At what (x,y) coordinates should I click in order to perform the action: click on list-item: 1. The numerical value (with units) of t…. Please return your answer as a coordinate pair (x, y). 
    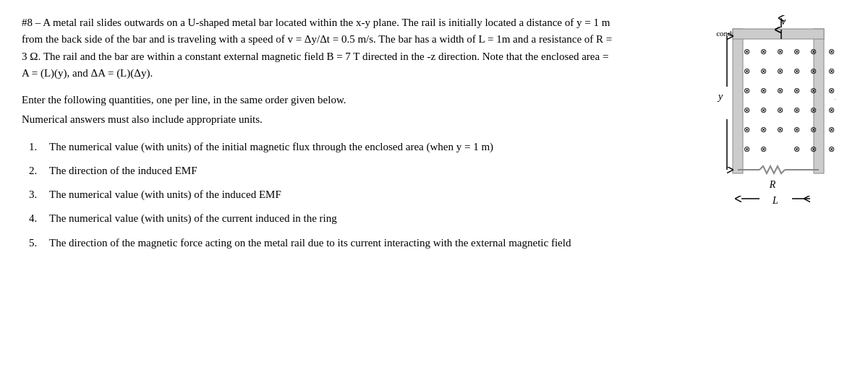
    Looking at the image, I should click on (322, 147).